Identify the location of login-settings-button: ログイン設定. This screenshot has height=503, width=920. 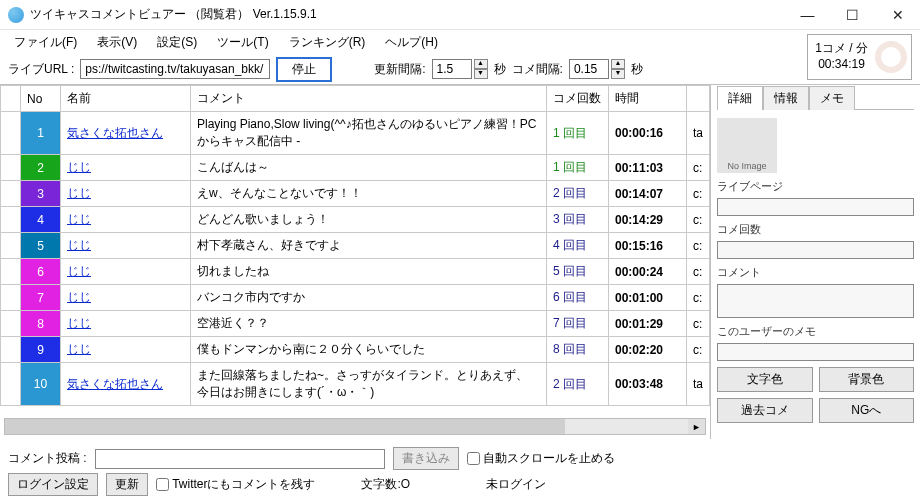
(53, 484).